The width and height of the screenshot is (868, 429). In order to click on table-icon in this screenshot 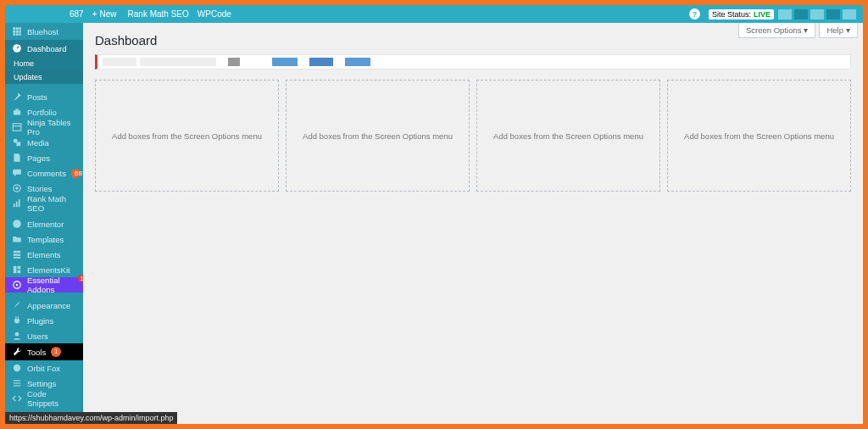, I will do `click(17, 127)`.